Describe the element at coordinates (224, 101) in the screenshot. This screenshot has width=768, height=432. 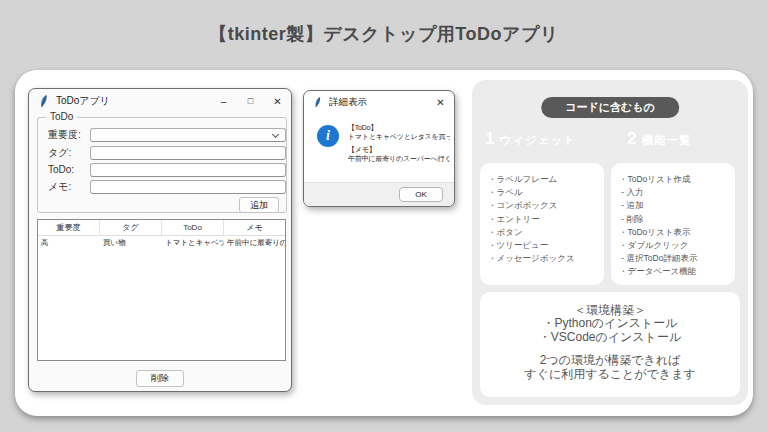
I see `minimize-icon: –` at that location.